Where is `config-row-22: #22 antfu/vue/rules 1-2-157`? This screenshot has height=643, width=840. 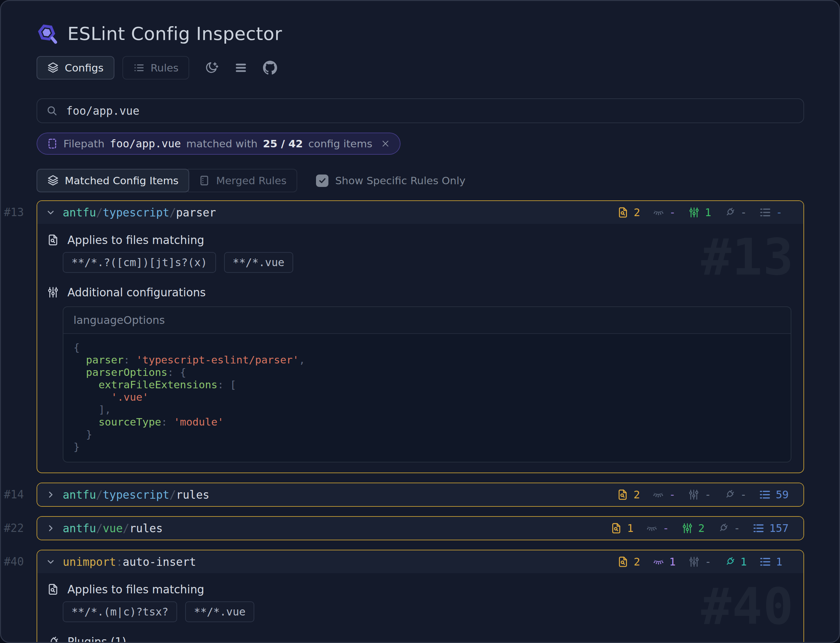 config-row-22: #22 antfu/vue/rules 1-2-157 is located at coordinates (420, 528).